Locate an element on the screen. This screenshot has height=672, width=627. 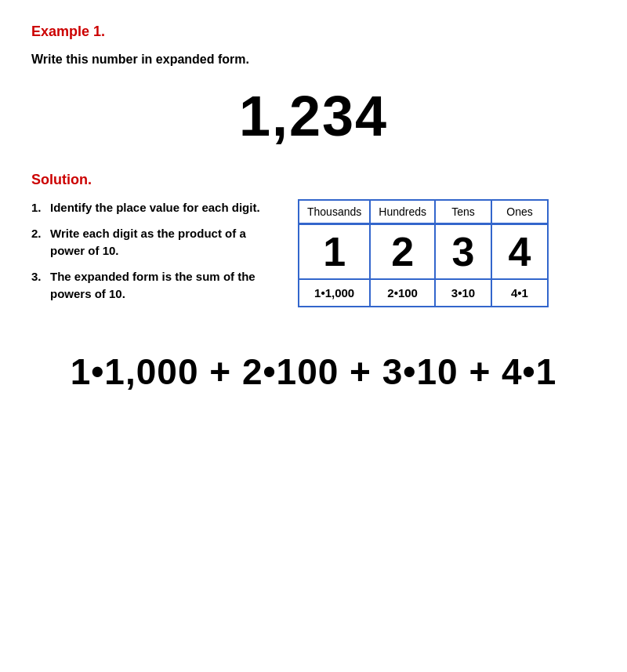
step-2: 2. Write each digit as the product of a … is located at coordinates (153, 243).